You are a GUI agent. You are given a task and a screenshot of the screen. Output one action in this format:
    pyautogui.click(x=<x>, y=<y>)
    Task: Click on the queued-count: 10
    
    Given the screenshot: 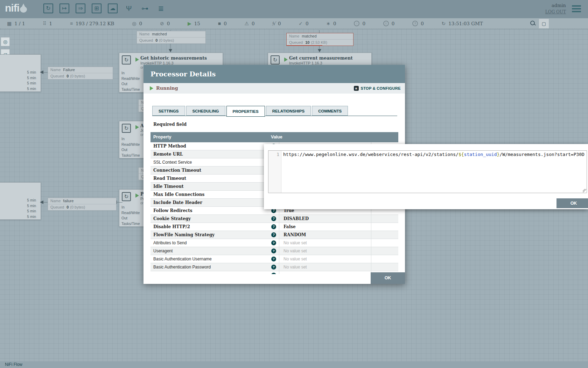 What is the action you would take?
    pyautogui.click(x=307, y=42)
    